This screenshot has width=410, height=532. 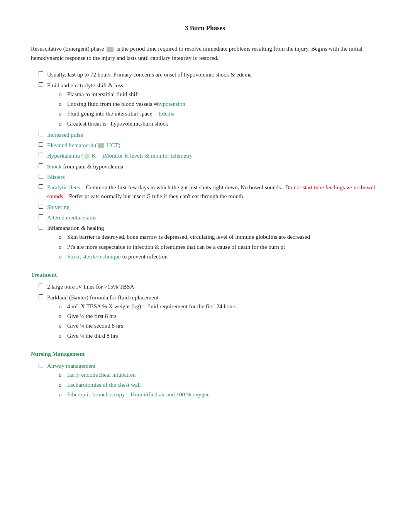 I want to click on treatment-heading: Treatment, so click(x=205, y=275).